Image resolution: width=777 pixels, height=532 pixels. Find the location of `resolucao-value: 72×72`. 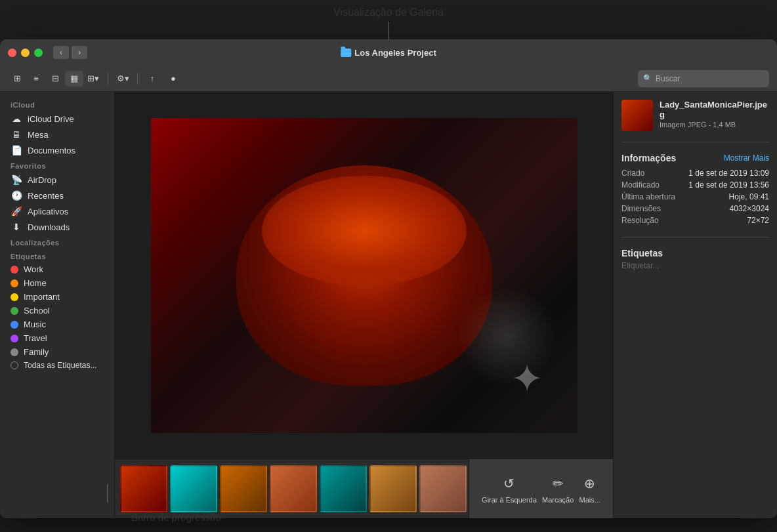

resolucao-value: 72×72 is located at coordinates (758, 220).